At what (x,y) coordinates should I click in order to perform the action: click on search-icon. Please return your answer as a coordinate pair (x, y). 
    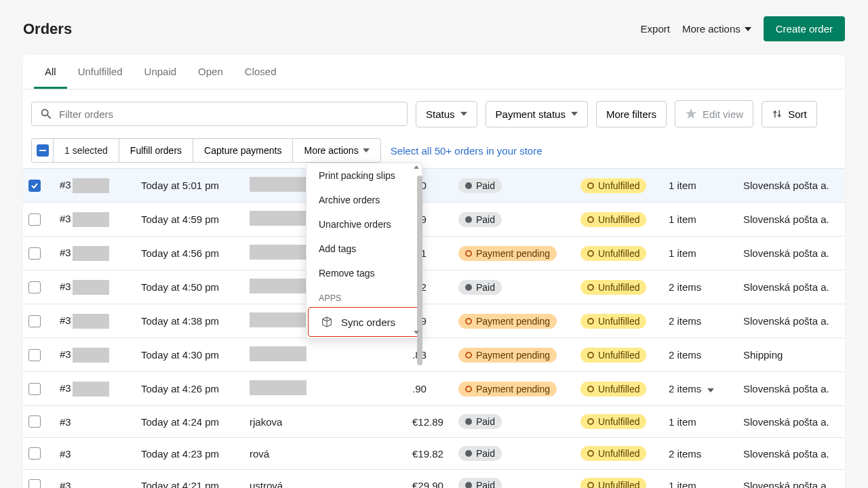
    Looking at the image, I should click on (46, 114).